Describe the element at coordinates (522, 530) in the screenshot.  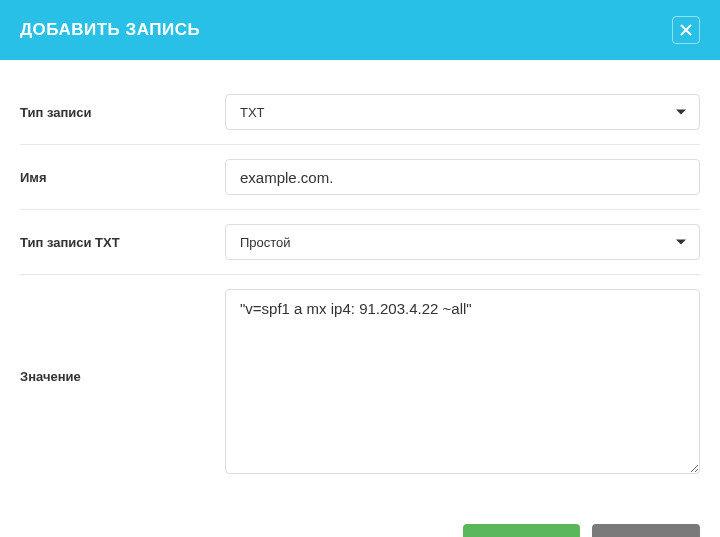
I see `add-button: ДОБАВИТЬ` at that location.